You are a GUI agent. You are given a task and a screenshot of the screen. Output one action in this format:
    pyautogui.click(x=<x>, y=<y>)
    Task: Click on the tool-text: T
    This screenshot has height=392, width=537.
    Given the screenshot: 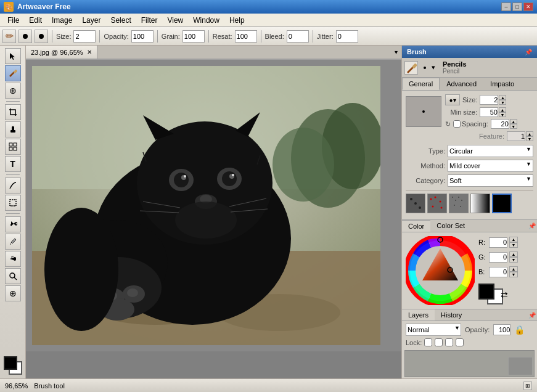 What is the action you would take?
    pyautogui.click(x=13, y=164)
    